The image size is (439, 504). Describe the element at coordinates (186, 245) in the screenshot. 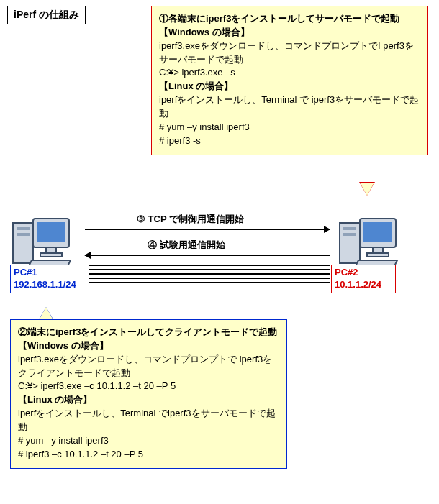

I see `step4-label: ④ 試験用通信開始` at that location.